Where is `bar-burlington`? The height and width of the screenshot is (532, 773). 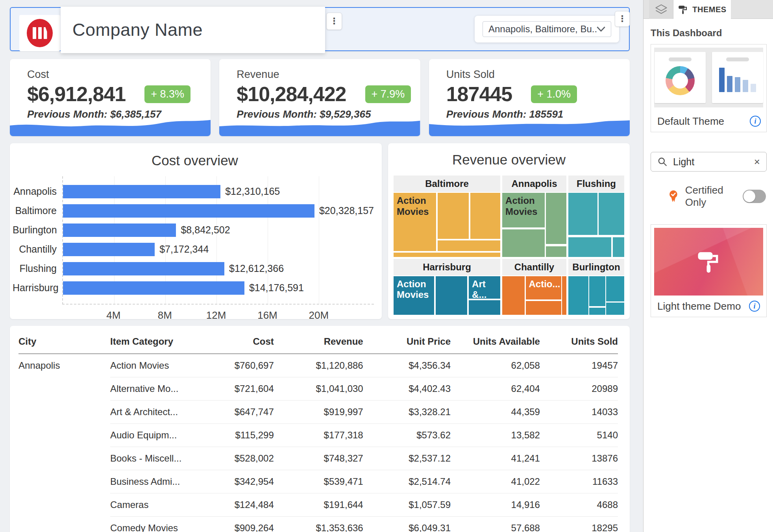 bar-burlington is located at coordinates (120, 230).